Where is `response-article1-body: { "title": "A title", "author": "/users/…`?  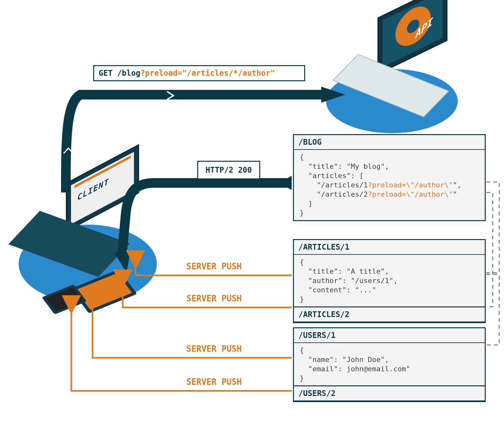 response-article1-body: { "title": "A title", "author": "/users/… is located at coordinates (389, 280).